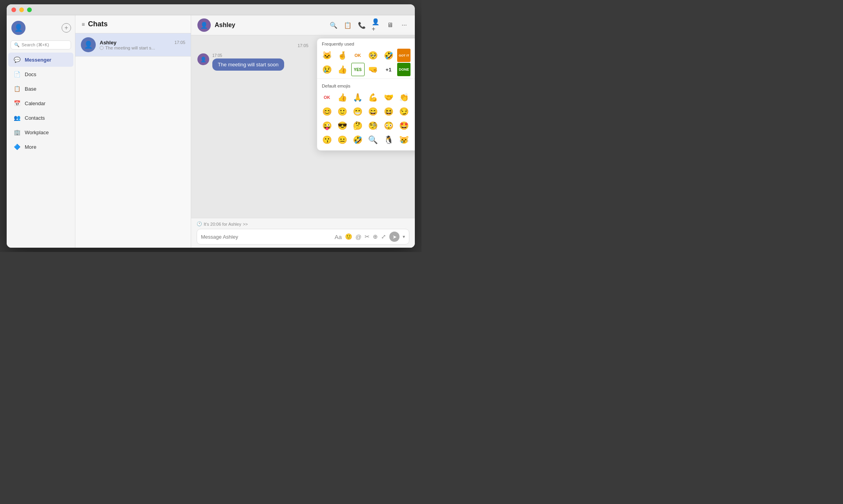 The width and height of the screenshot is (843, 504). I want to click on clock-icon: 🕐, so click(199, 224).